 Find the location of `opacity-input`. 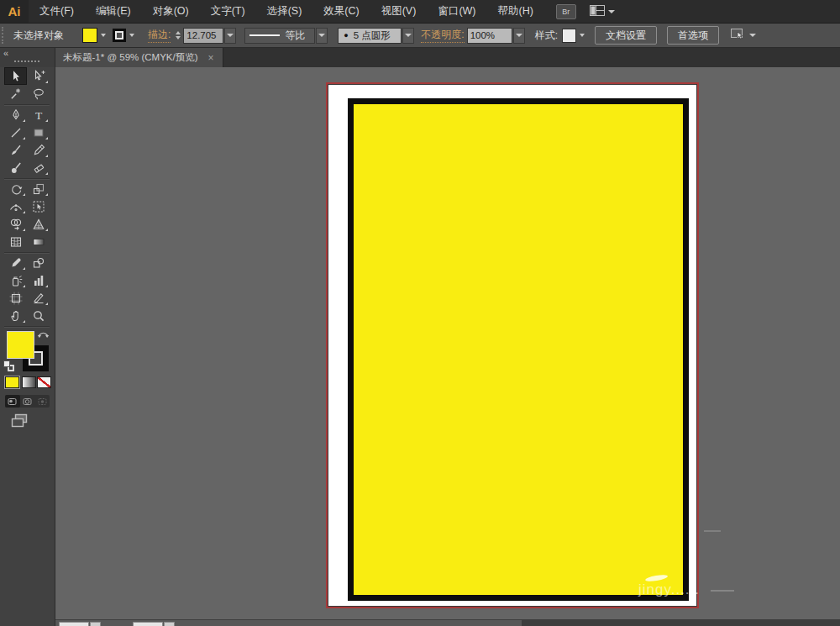

opacity-input is located at coordinates (490, 35).